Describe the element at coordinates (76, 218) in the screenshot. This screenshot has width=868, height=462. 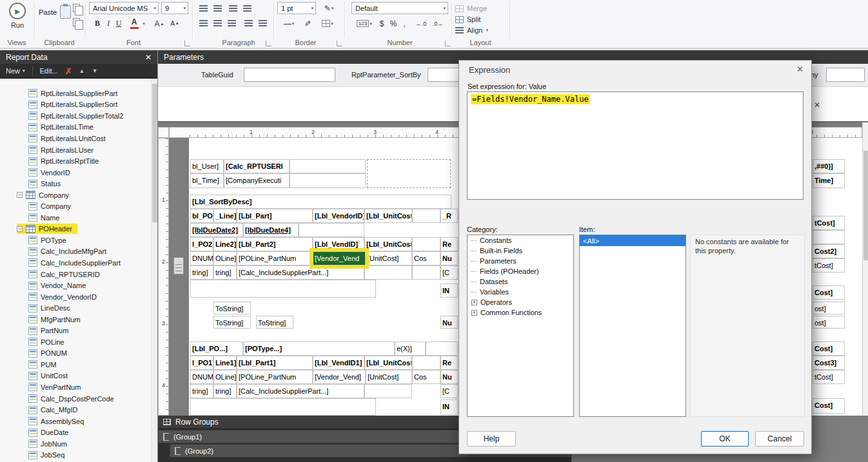
I see `tree-item-Name: Name` at that location.